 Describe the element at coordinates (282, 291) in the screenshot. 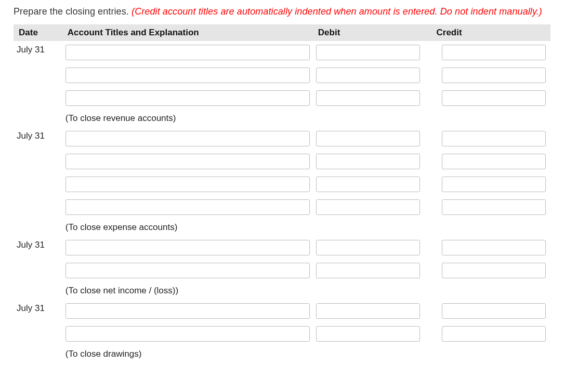

I see `explanation-row: (To close net income / (loss))` at that location.